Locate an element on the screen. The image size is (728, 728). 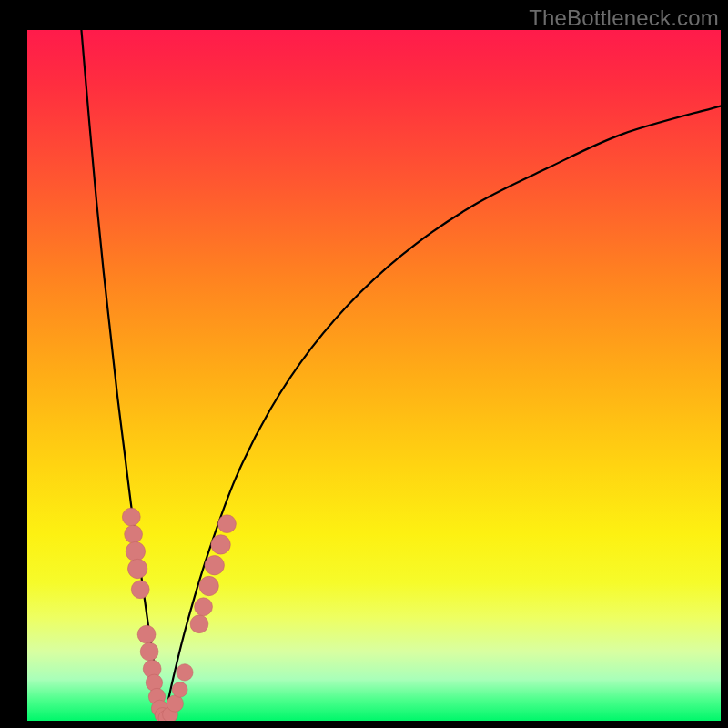
curve-left-branch is located at coordinates (122, 375).